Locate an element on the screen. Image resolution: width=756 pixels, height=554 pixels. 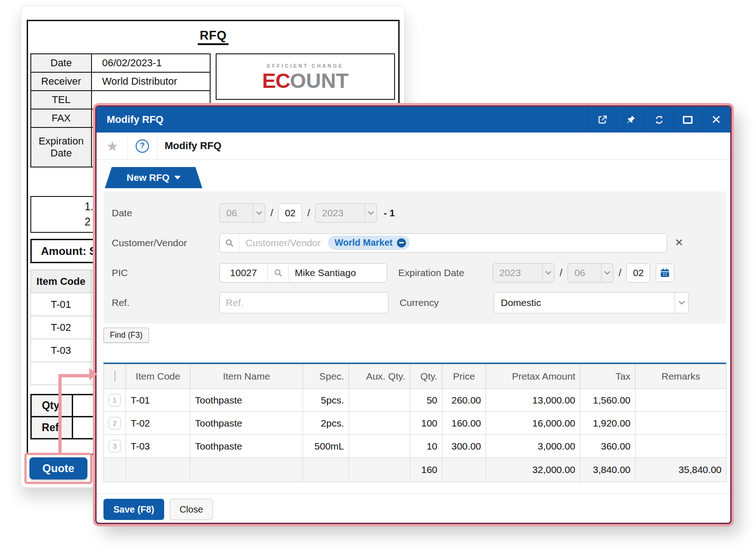
logo-tagline: EFFICIENT CHANGE is located at coordinates (305, 66).